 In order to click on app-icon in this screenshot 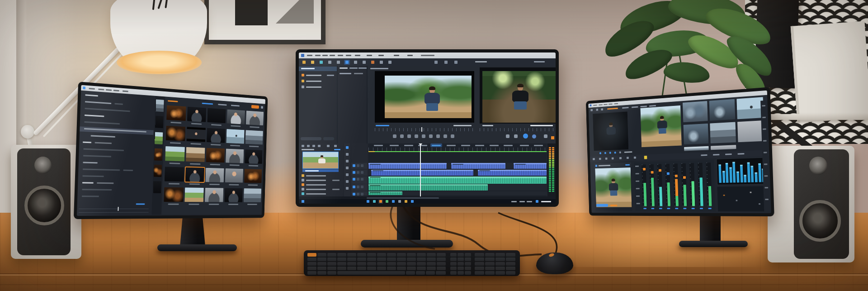, I will do `click(84, 88)`.